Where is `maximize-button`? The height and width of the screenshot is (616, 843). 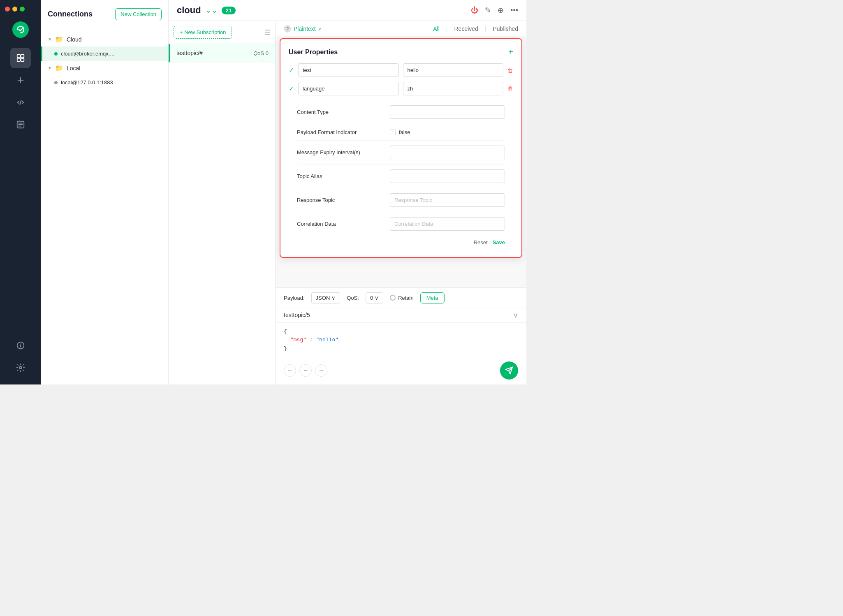 maximize-button is located at coordinates (22, 9).